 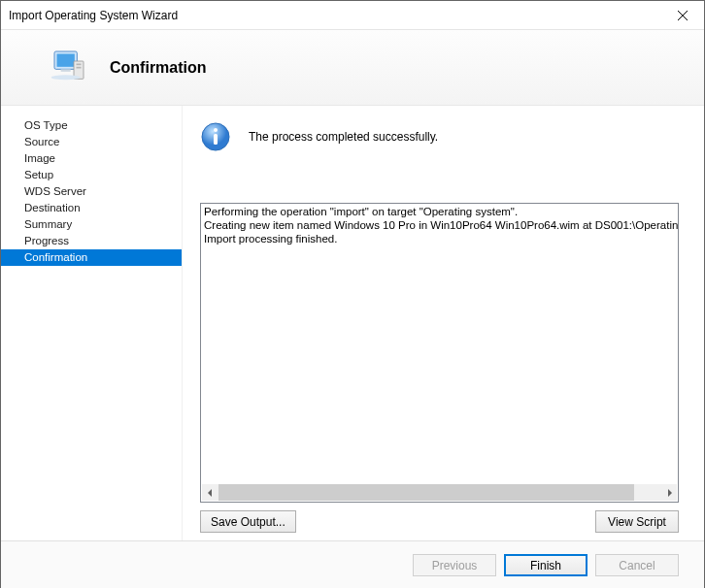 I want to click on page-title: Confirmation, so click(x=158, y=68).